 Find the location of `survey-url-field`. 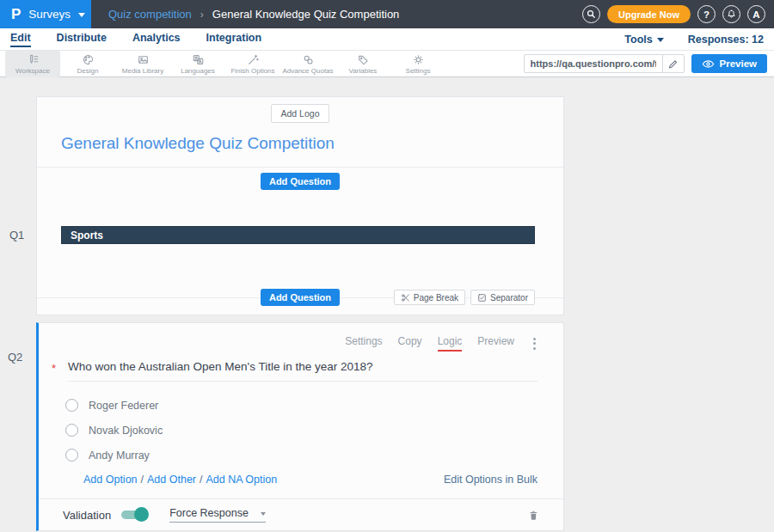

survey-url-field is located at coordinates (604, 64).